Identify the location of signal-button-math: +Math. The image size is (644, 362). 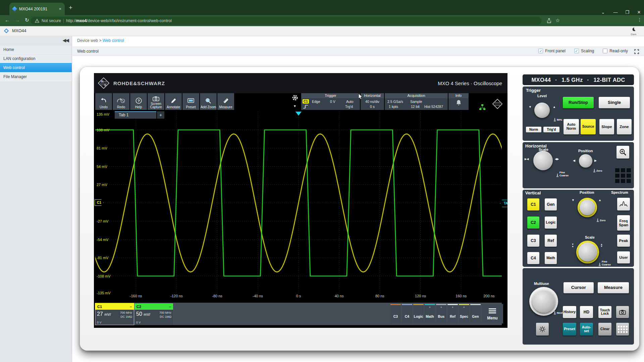
(430, 314).